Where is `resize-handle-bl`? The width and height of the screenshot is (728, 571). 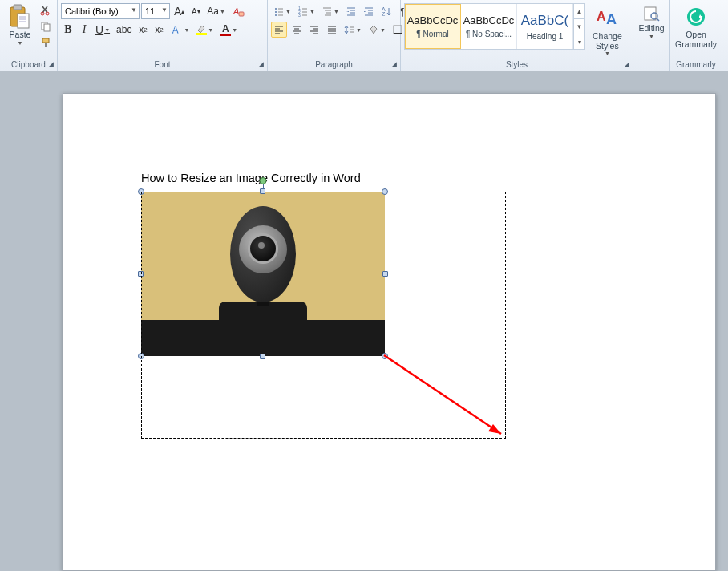
resize-handle-bl is located at coordinates (141, 356).